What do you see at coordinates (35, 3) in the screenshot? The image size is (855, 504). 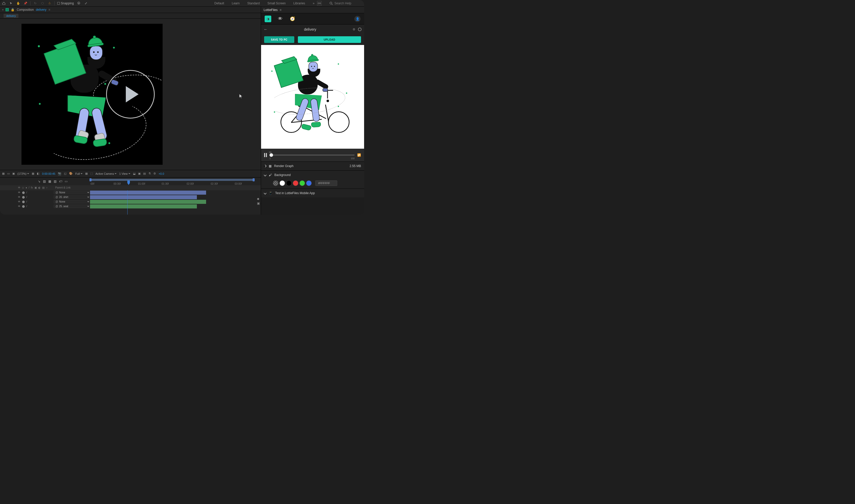 I see `rotate-icon: ↻` at bounding box center [35, 3].